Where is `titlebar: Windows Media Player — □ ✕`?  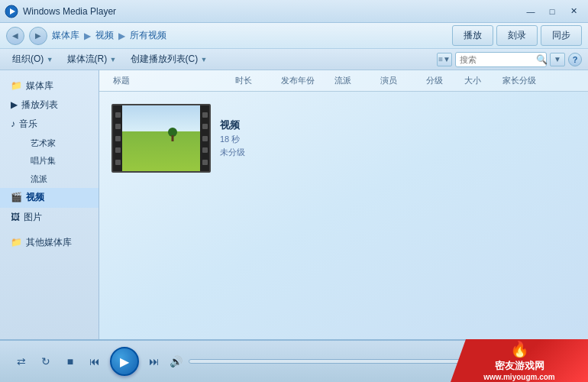
titlebar: Windows Media Player — □ ✕ is located at coordinates (294, 11).